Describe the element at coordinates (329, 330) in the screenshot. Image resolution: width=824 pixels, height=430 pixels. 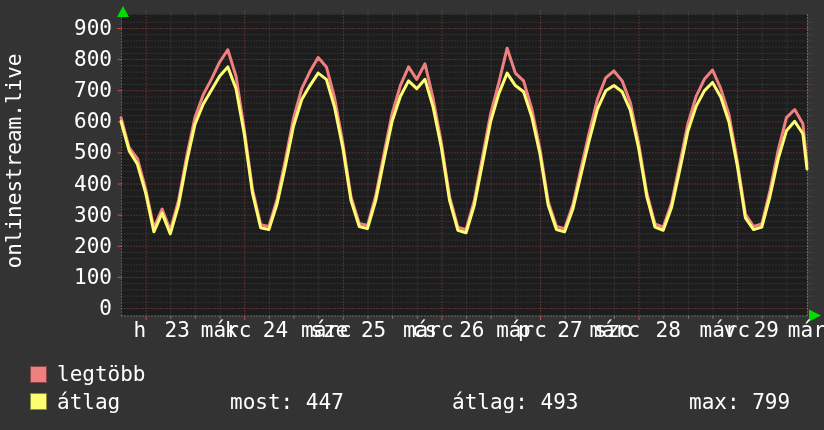
I see `x-weekday-label: sze` at that location.